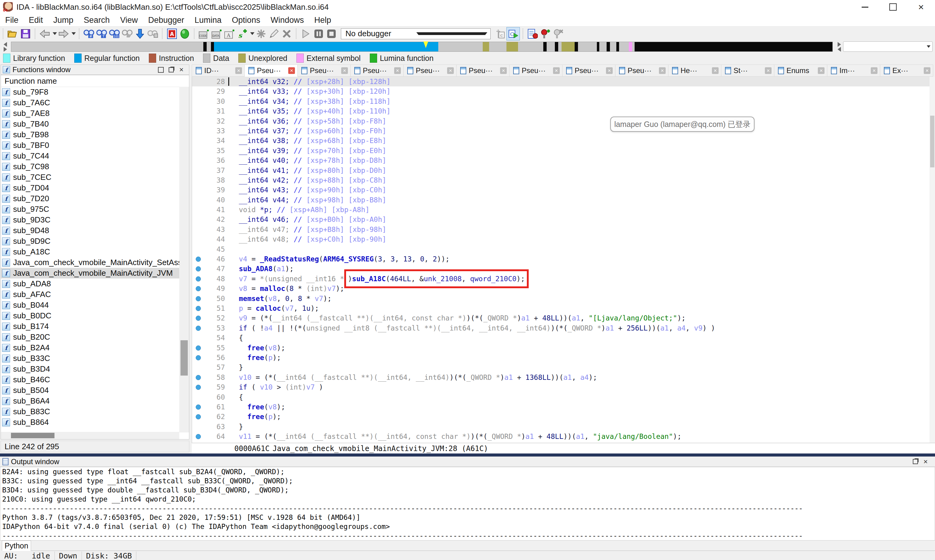  What do you see at coordinates (564, 151) in the screenshot?
I see `code-line-35: 35 __int64 v39; // [xsp+70h] [xbp-E0h]` at bounding box center [564, 151].